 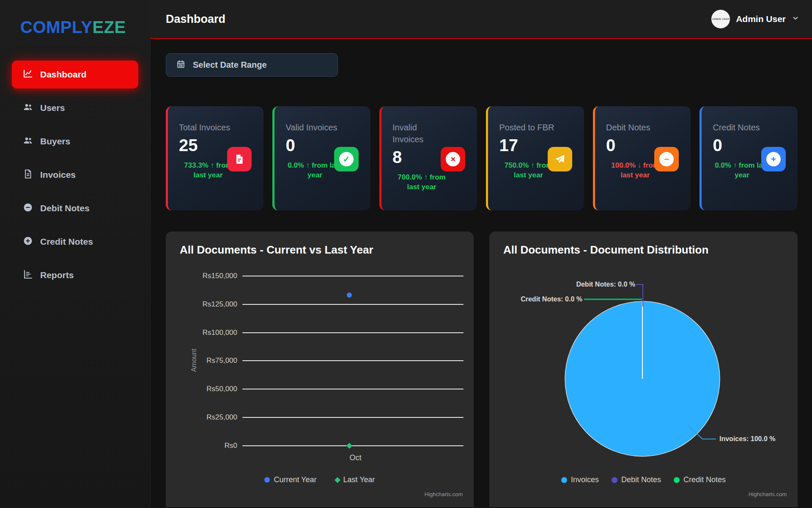 I want to click on sidebar-item-label: Users, so click(x=52, y=108).